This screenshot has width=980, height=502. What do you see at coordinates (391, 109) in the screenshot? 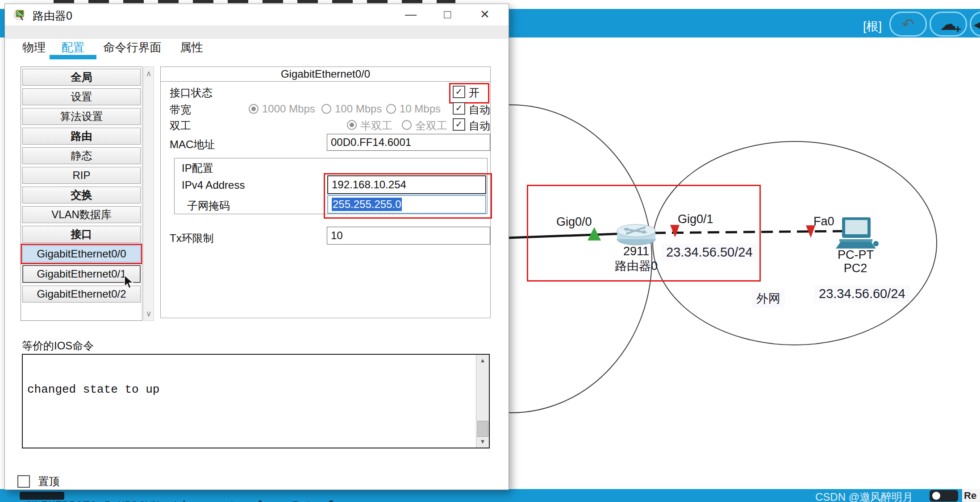
I see `radio-10mbps` at bounding box center [391, 109].